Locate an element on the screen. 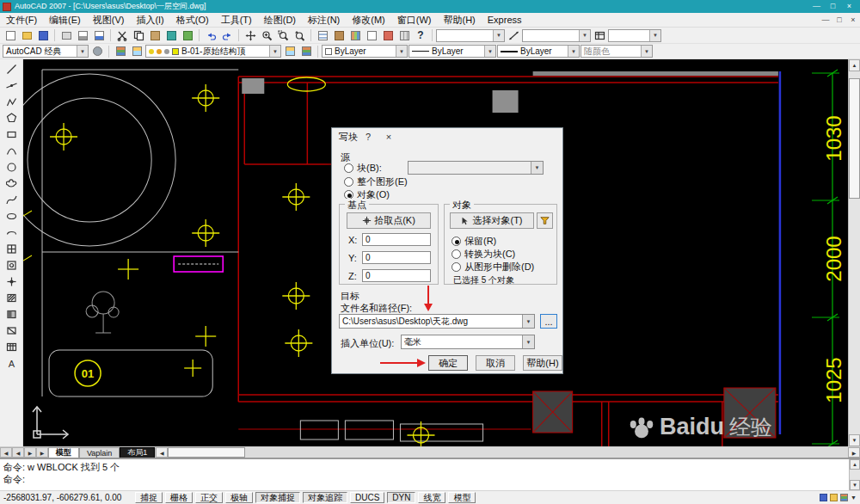 The height and width of the screenshot is (504, 860). block-editor-button is located at coordinates (187, 36).